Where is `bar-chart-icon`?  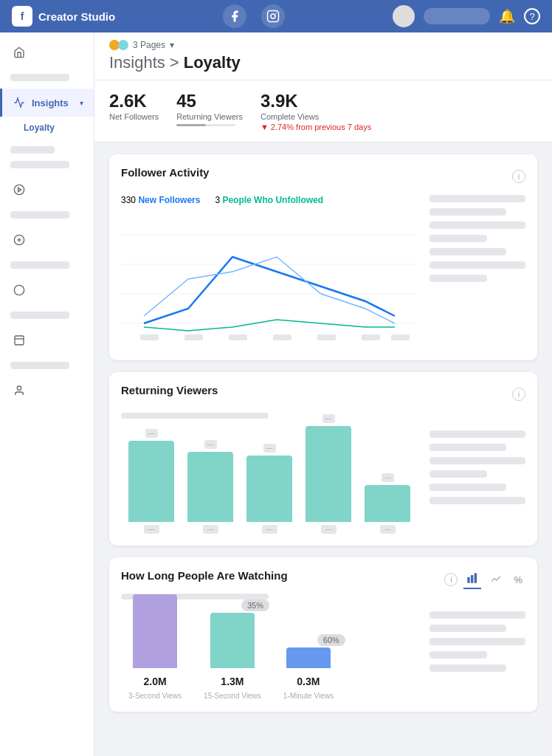
bar-chart-icon is located at coordinates (472, 580).